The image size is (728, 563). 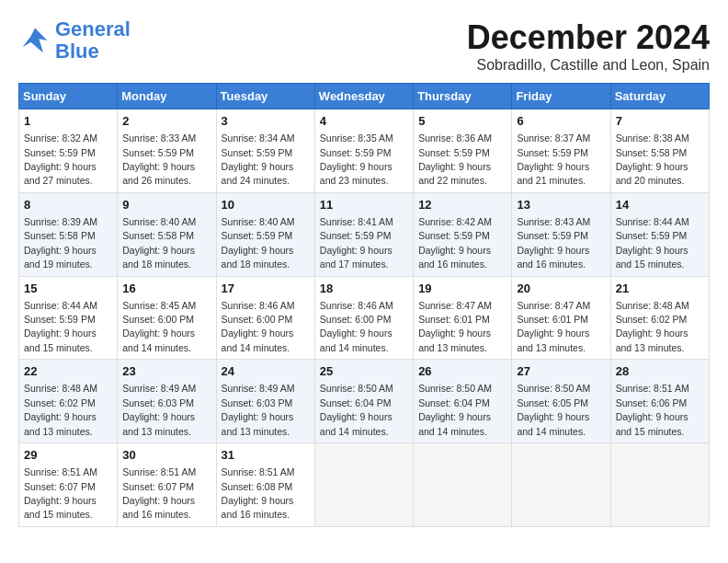 I want to click on calendar-header-saturday: Saturday, so click(x=660, y=97).